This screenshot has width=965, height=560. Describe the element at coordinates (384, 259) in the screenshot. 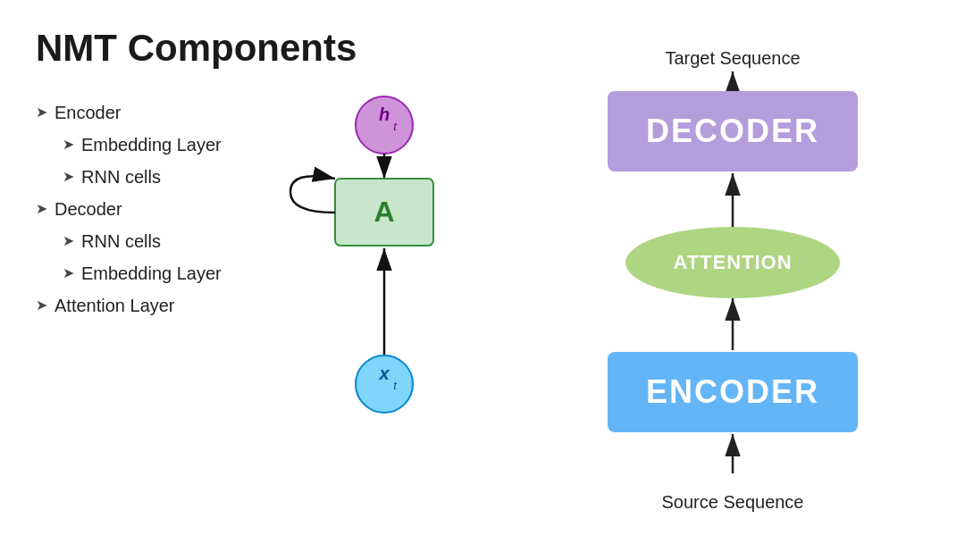

I see `diagram-svg: h t A x t` at that location.